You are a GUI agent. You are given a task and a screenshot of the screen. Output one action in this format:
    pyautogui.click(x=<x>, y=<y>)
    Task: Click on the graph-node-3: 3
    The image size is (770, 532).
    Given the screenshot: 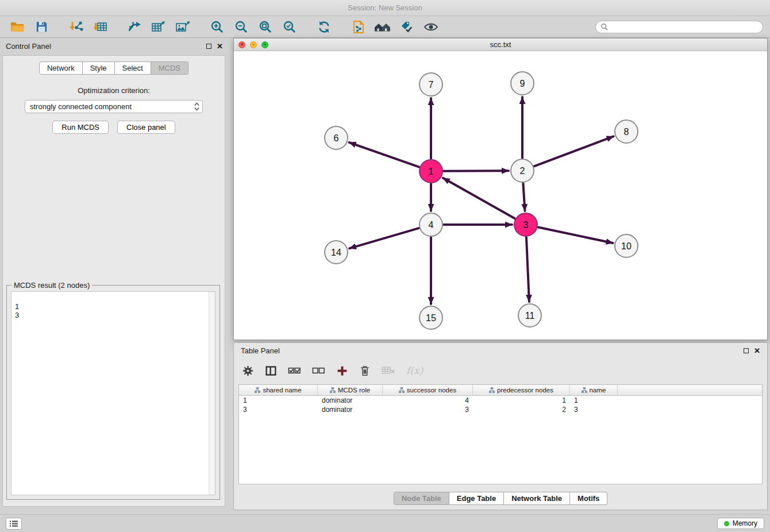 What is the action you would take?
    pyautogui.click(x=526, y=225)
    